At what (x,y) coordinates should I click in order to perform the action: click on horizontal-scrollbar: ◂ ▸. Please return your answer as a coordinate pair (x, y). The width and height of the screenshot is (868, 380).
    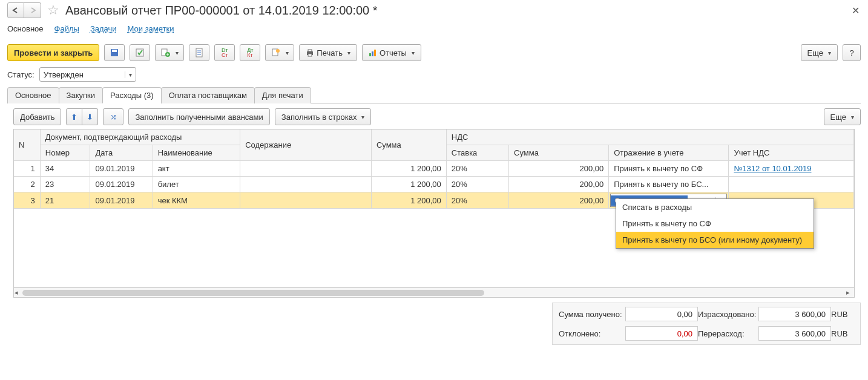
    Looking at the image, I should click on (434, 292).